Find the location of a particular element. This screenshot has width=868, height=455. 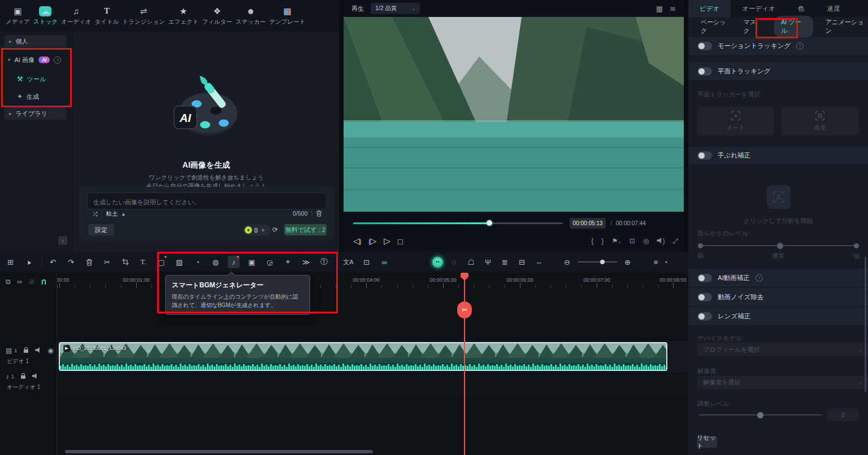

subtab-basic: ベーシック is located at coordinates (716, 27).